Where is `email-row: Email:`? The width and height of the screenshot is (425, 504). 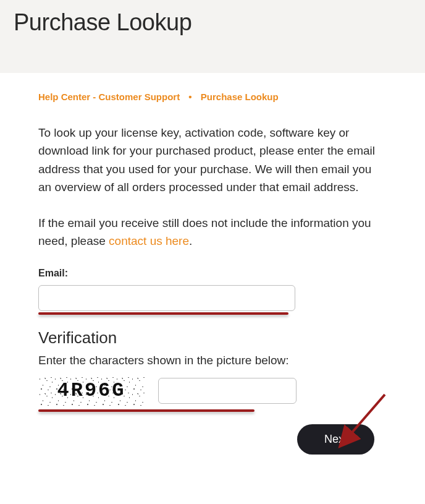
email-row: Email: is located at coordinates (212, 291).